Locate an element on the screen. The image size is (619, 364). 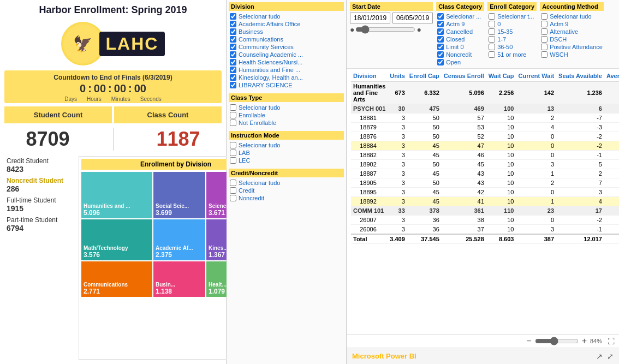
cell-units: 673 is located at coordinates (397, 93).